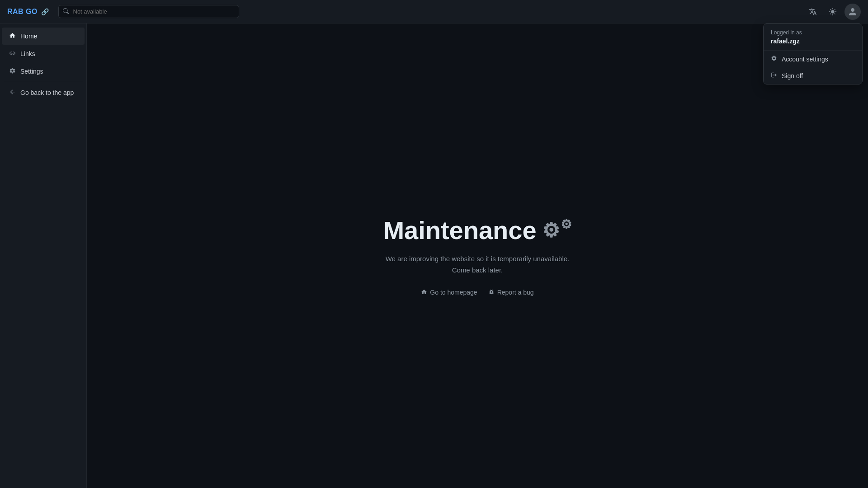  What do you see at coordinates (813, 37) in the screenshot?
I see `dropdown-header: Logged in as rafael.zgz` at bounding box center [813, 37].